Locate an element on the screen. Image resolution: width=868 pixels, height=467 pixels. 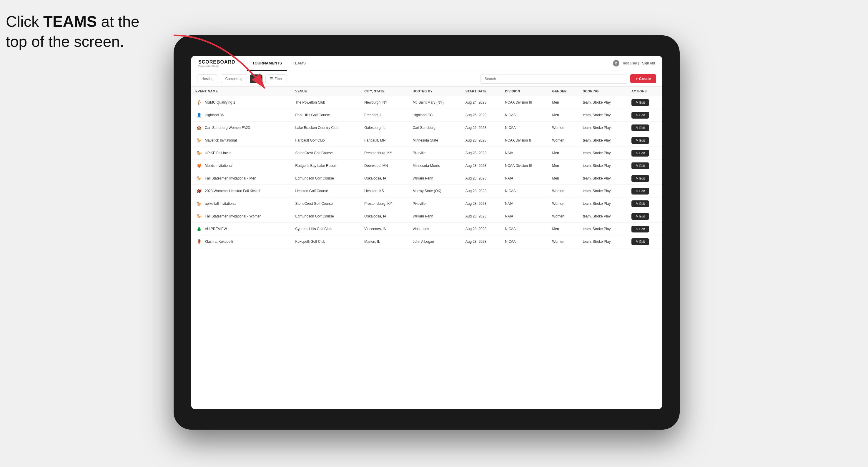
all-filter-button: All is located at coordinates (256, 79).